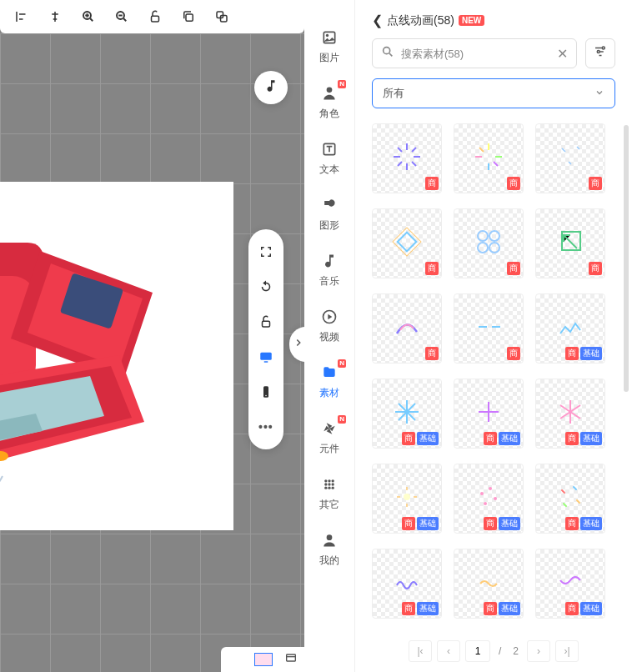 The height and width of the screenshot is (672, 632). I want to click on image-icon, so click(329, 38).